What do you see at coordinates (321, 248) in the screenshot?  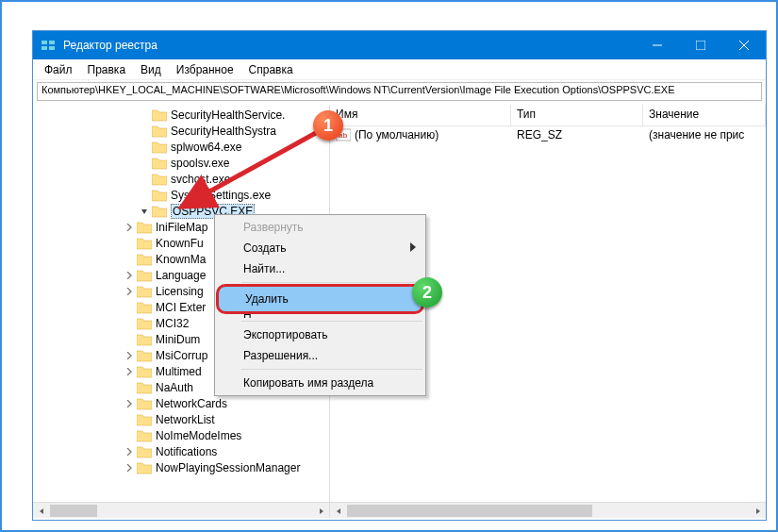 I see `cm-create: Создать` at bounding box center [321, 248].